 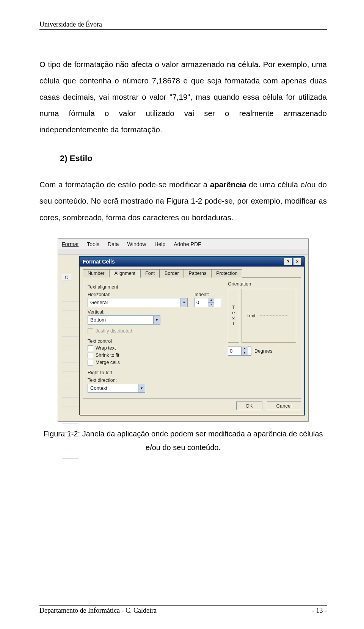 What do you see at coordinates (70, 372) in the screenshot?
I see `spreadsheet-gridlines` at bounding box center [70, 372].